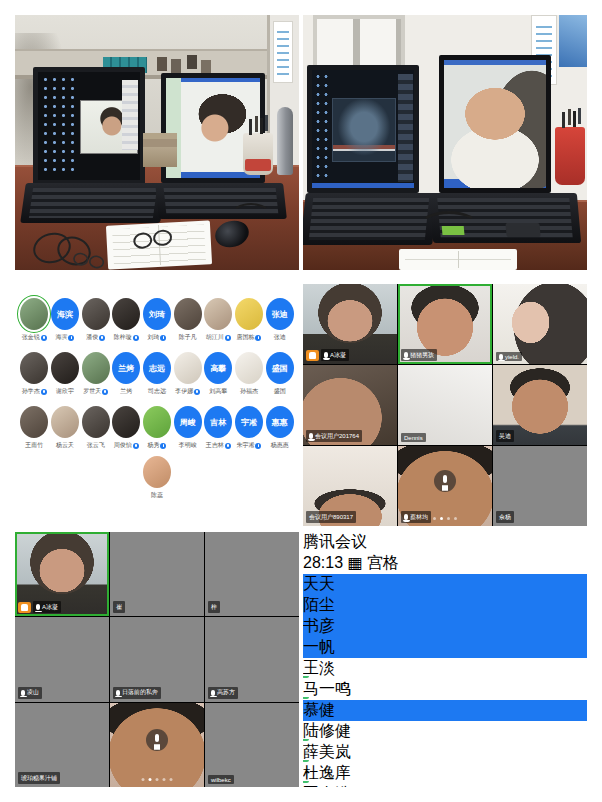 The image size is (602, 802). What do you see at coordinates (250, 320) in the screenshot?
I see `roster-participant: 唐国栋` at bounding box center [250, 320].